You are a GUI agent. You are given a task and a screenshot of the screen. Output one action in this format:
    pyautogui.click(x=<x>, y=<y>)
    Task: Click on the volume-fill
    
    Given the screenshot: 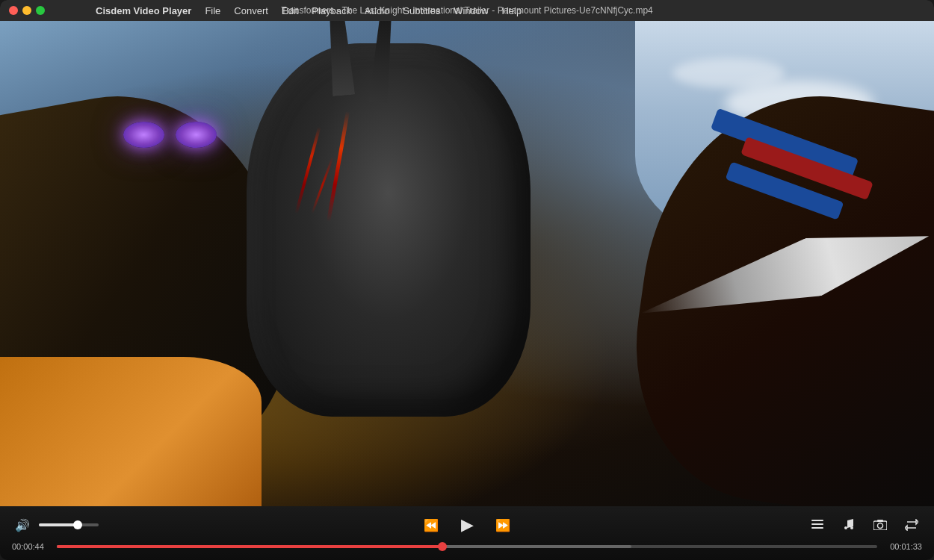 What is the action you would take?
    pyautogui.click(x=58, y=525)
    